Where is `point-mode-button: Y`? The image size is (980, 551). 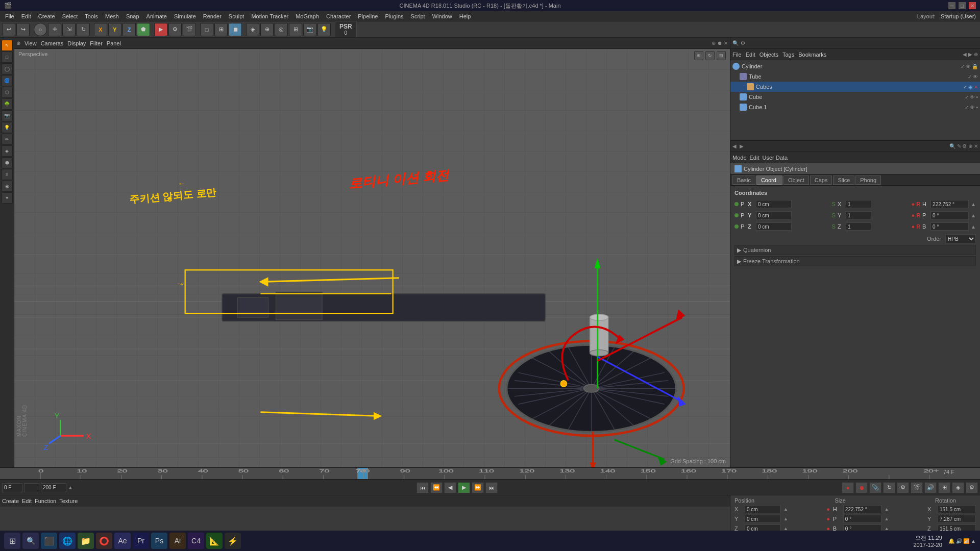 point-mode-button: Y is located at coordinates (115, 30).